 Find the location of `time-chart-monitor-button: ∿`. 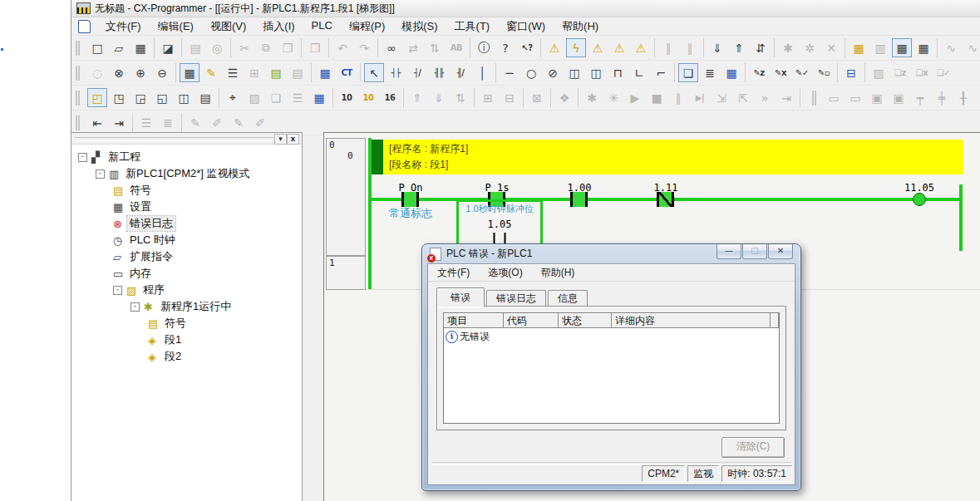

time-chart-monitor-button: ∿ is located at coordinates (971, 48).